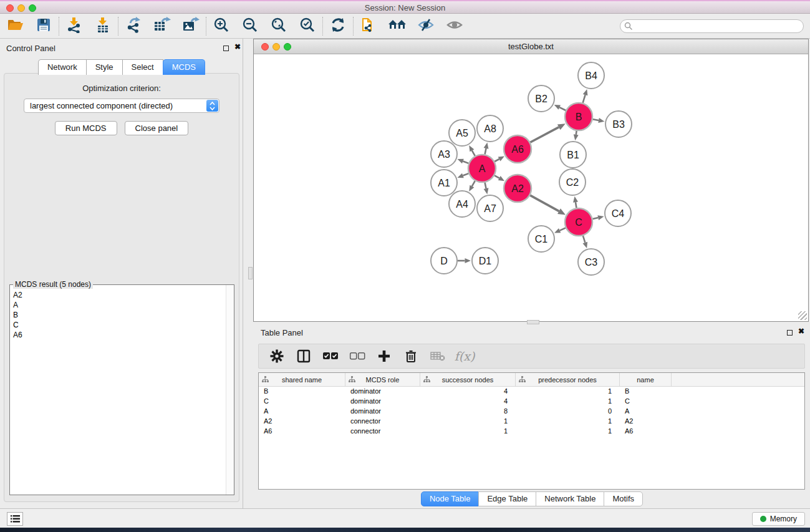  I want to click on edge-A-A4, so click(474, 183).